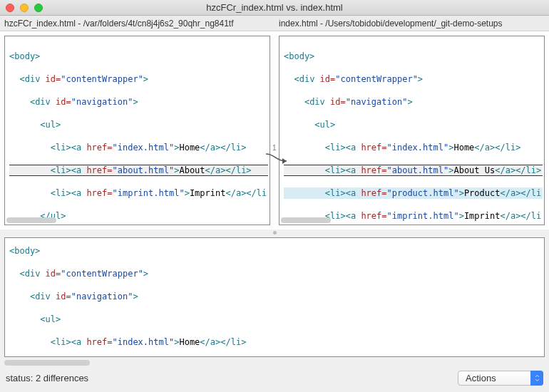  I want to click on right-file-path: index.html - /Users/tobidobi/development…, so click(412, 24).